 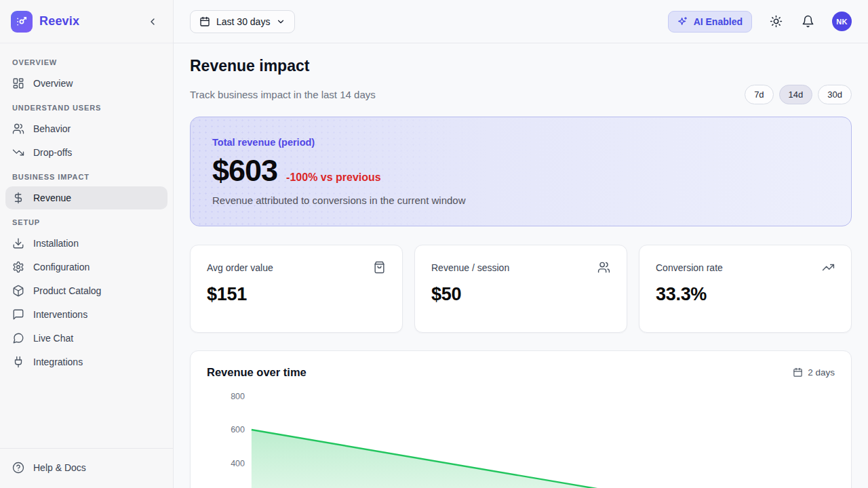 I want to click on download-icon, so click(x=18, y=243).